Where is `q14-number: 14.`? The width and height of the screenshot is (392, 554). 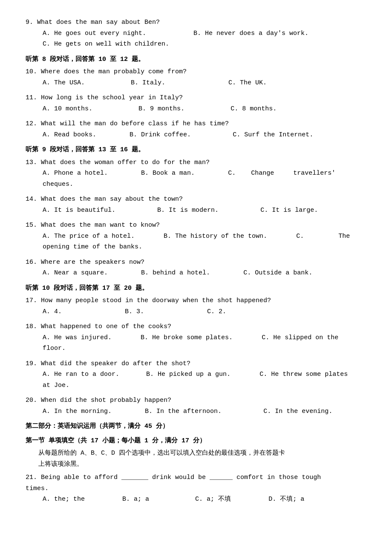
q14-number: 14. is located at coordinates (32, 199).